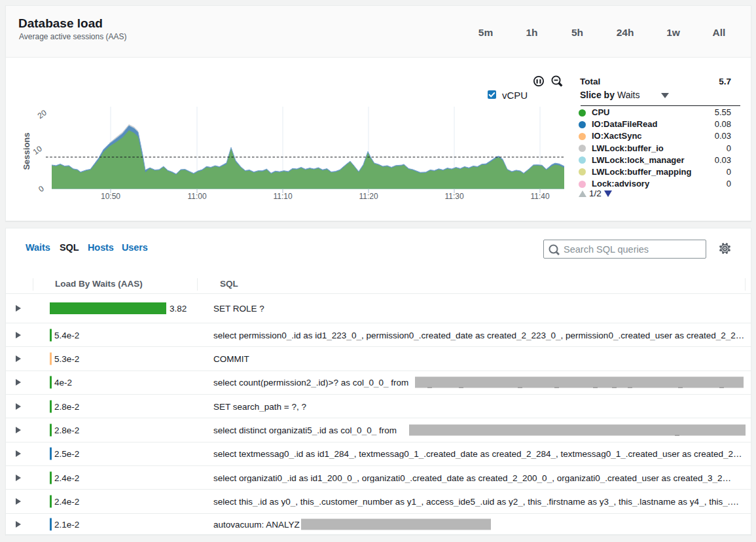 The height and width of the screenshot is (542, 756). Describe the element at coordinates (111, 196) in the screenshot. I see `svg-text: 10:50` at that location.